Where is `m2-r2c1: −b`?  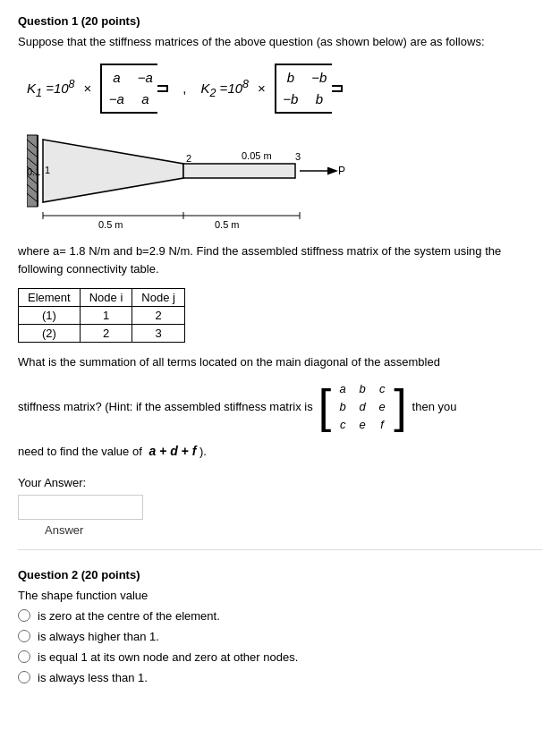 m2-r2c1: −b is located at coordinates (291, 99).